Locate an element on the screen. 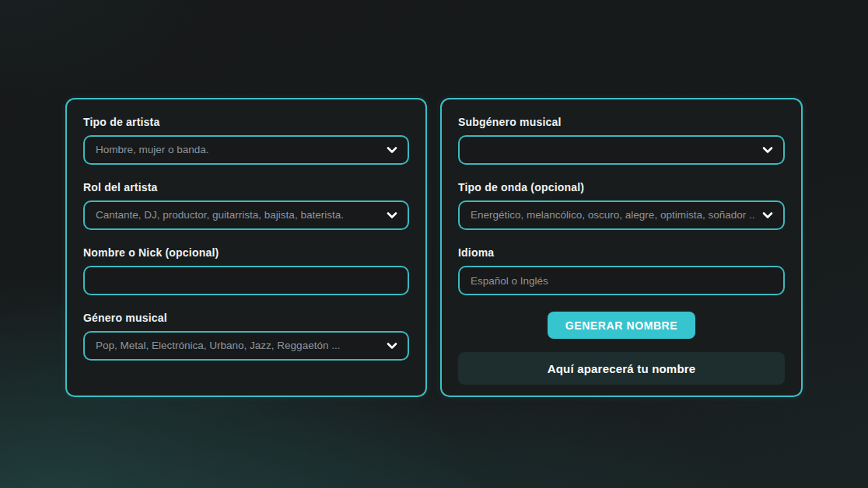  select-tipo-de-artista: Hombre, mujer o banda. is located at coordinates (246, 150).